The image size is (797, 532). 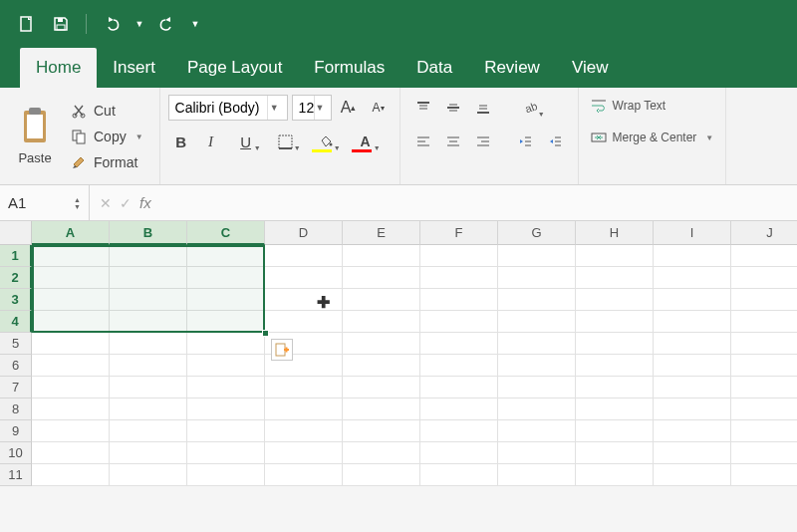 What do you see at coordinates (16, 409) in the screenshot?
I see `row-header: 8` at bounding box center [16, 409].